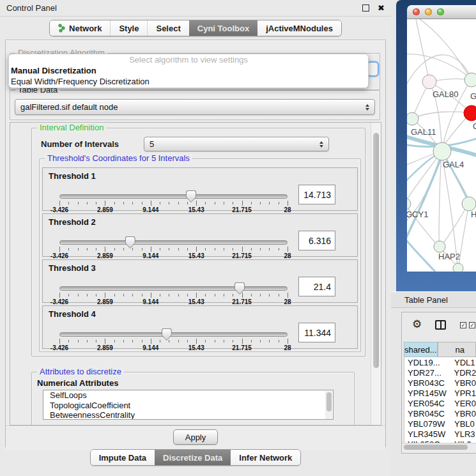  I want to click on gear-icon: ⚙, so click(417, 325).